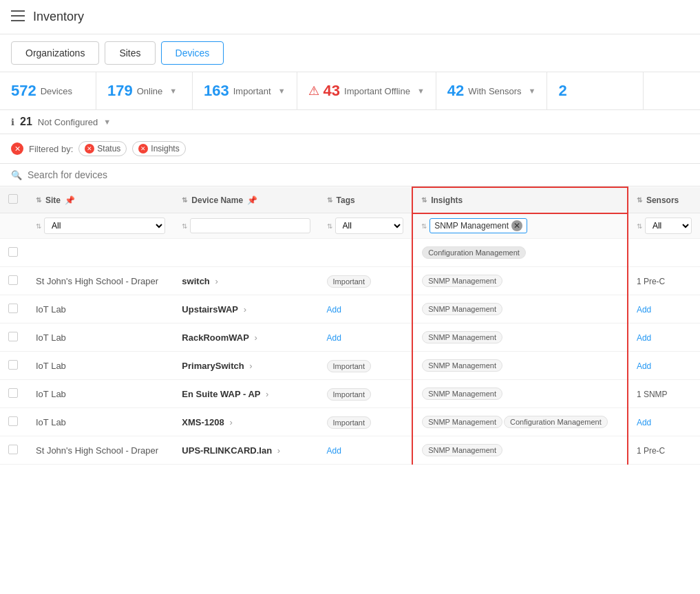 Image resolution: width=700 pixels, height=594 pixels. I want to click on row-device-4: PrimarySwitch ›, so click(246, 366).